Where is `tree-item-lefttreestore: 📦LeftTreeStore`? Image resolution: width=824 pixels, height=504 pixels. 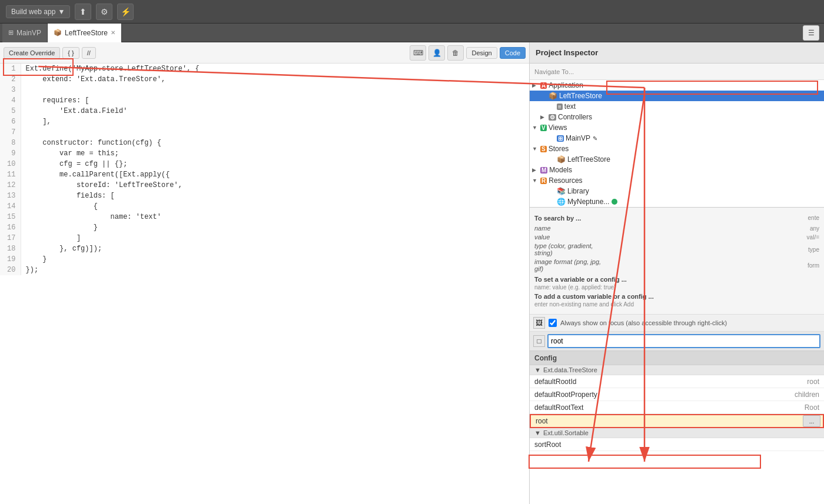
tree-item-lefttreestore: 📦LeftTreeStore is located at coordinates (677, 96).